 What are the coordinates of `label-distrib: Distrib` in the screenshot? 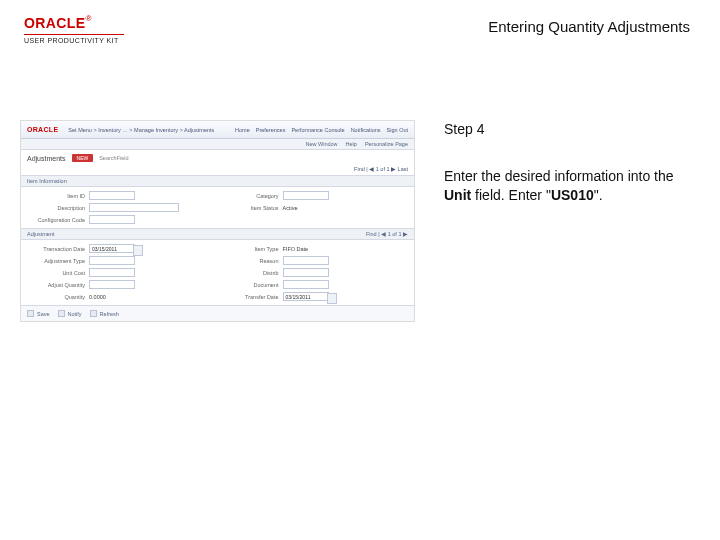 It's located at (251, 273).